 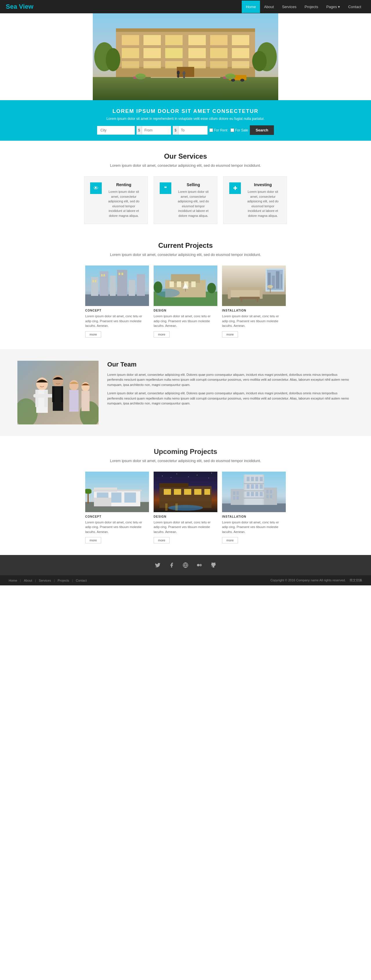 What do you see at coordinates (229, 130) in the screenshot?
I see `filter-checkboxes: For Rent For Sale` at bounding box center [229, 130].